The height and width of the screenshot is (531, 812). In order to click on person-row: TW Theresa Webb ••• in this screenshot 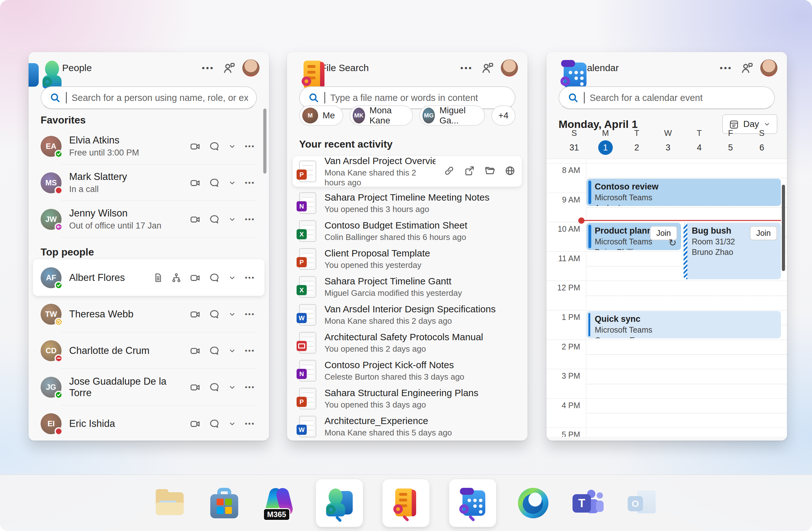, I will do `click(149, 314)`.